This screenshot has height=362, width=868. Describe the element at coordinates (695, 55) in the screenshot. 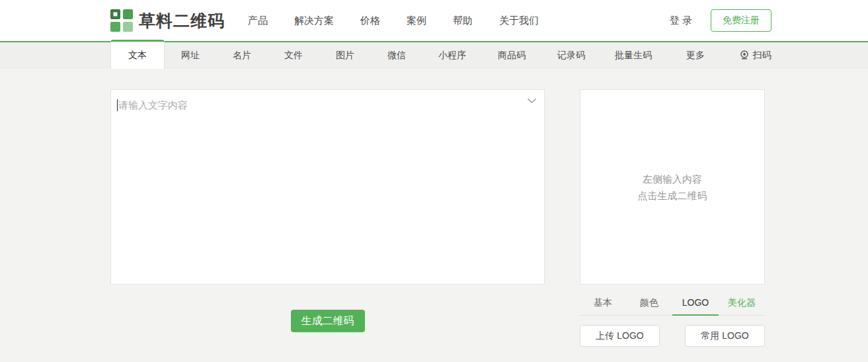

I see `tab-more: 更多` at that location.